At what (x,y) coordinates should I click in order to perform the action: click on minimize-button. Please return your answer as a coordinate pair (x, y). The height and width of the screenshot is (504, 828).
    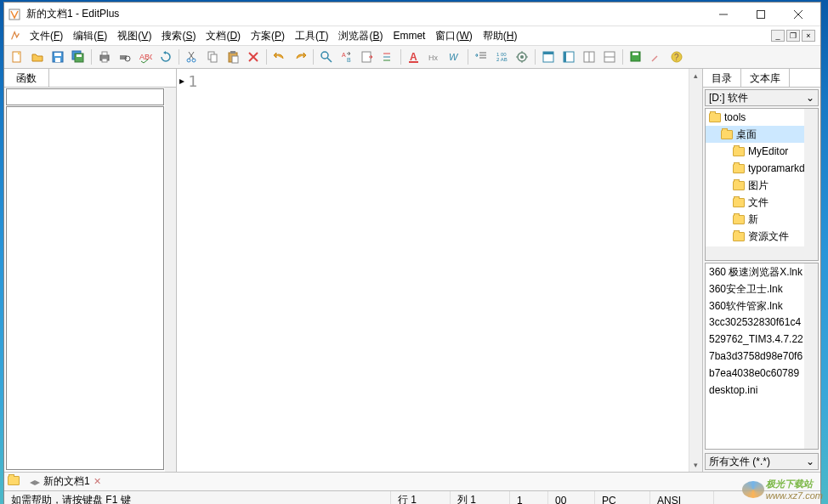
    Looking at the image, I should click on (723, 14).